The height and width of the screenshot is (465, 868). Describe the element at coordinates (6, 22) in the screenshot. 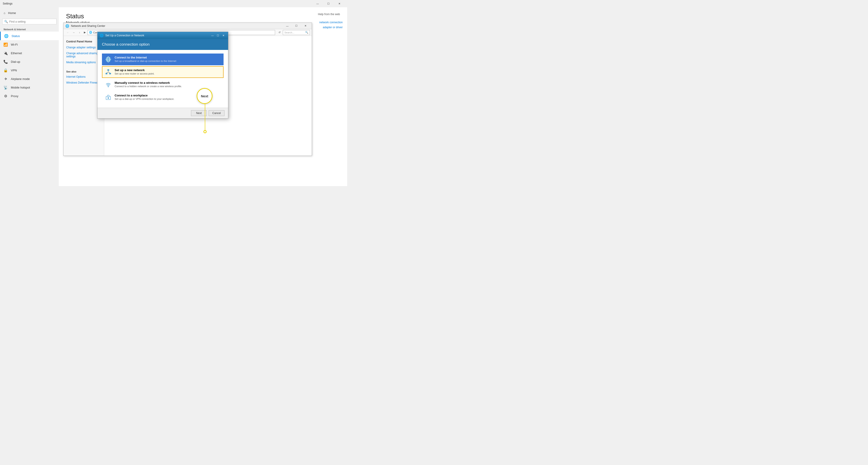

I see `search-icon: 🔍` at that location.